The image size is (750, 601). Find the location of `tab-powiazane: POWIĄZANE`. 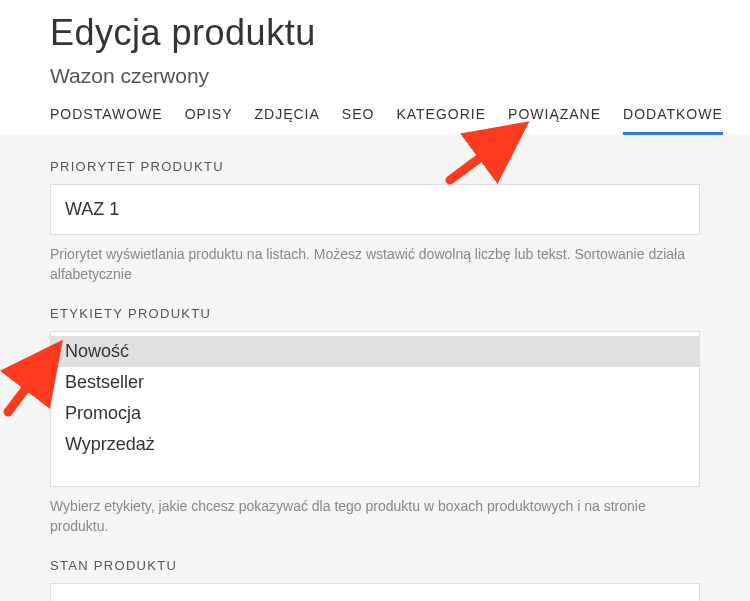

tab-powiazane: POWIĄZANE is located at coordinates (554, 120).